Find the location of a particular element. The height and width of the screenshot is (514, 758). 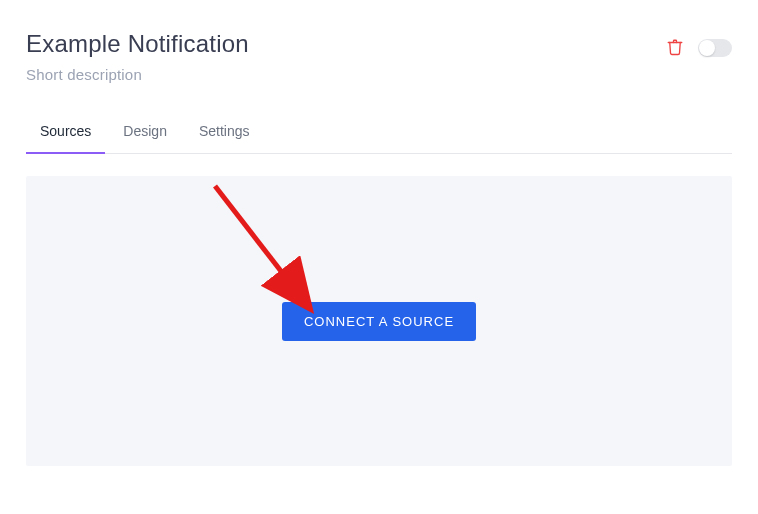

tabs: Sources Design Settings is located at coordinates (379, 138).